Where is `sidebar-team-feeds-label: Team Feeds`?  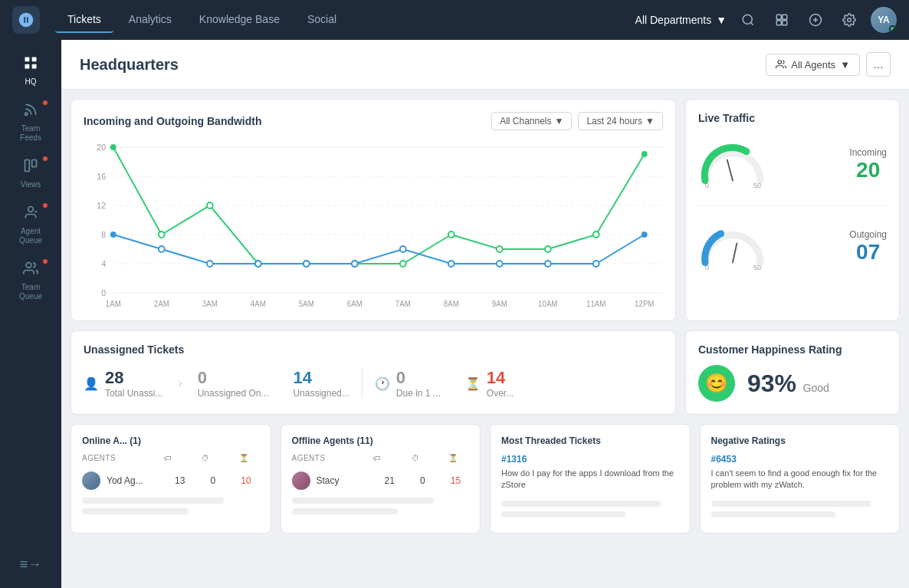 sidebar-team-feeds-label: Team Feeds is located at coordinates (31, 133).